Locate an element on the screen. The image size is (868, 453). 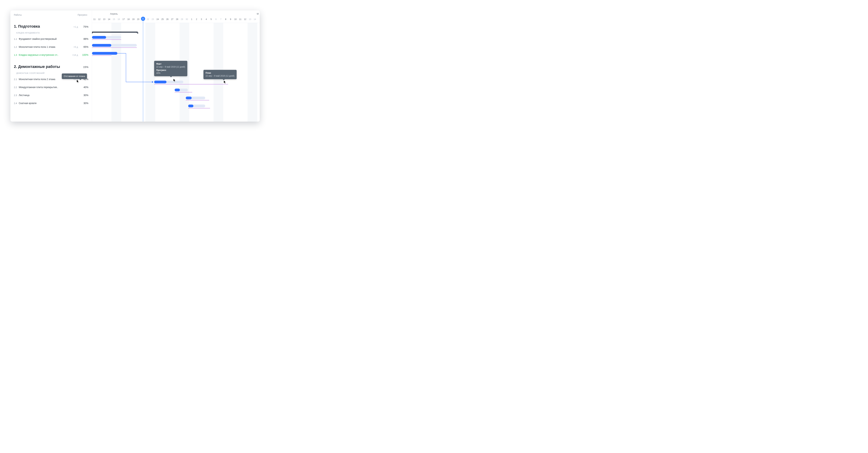
timeline-day: 8 is located at coordinates (226, 20).